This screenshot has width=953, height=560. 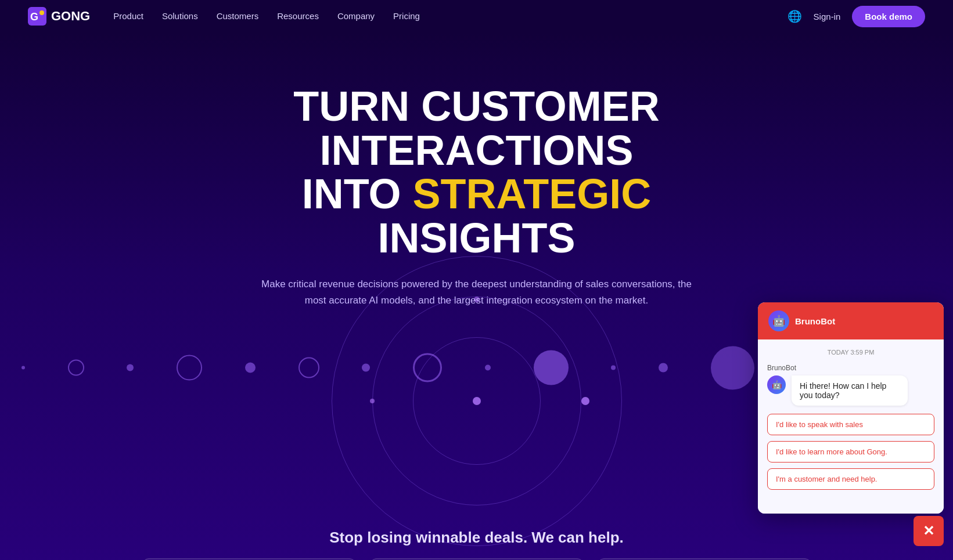 I want to click on chat-option-customer: I'm a customer and need help., so click(x=851, y=479).